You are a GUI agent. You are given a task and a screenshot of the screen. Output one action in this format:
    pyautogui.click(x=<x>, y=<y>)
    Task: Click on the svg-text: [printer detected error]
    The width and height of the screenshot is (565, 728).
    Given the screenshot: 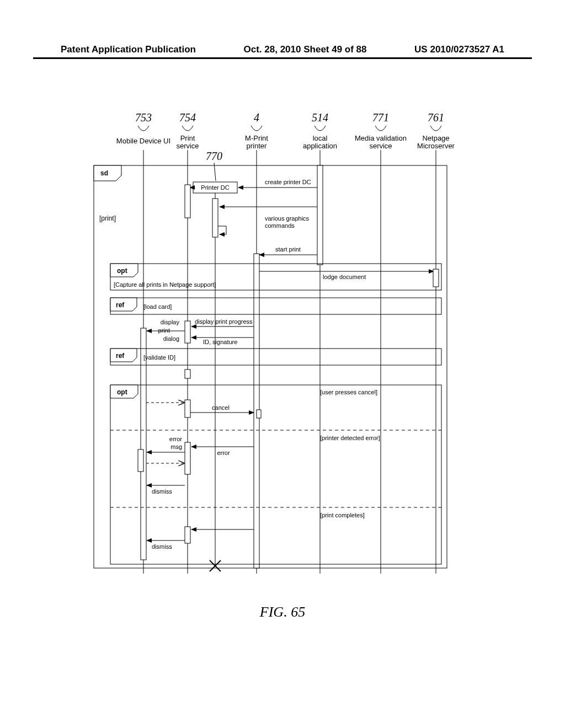 What is the action you would take?
    pyautogui.click(x=350, y=438)
    